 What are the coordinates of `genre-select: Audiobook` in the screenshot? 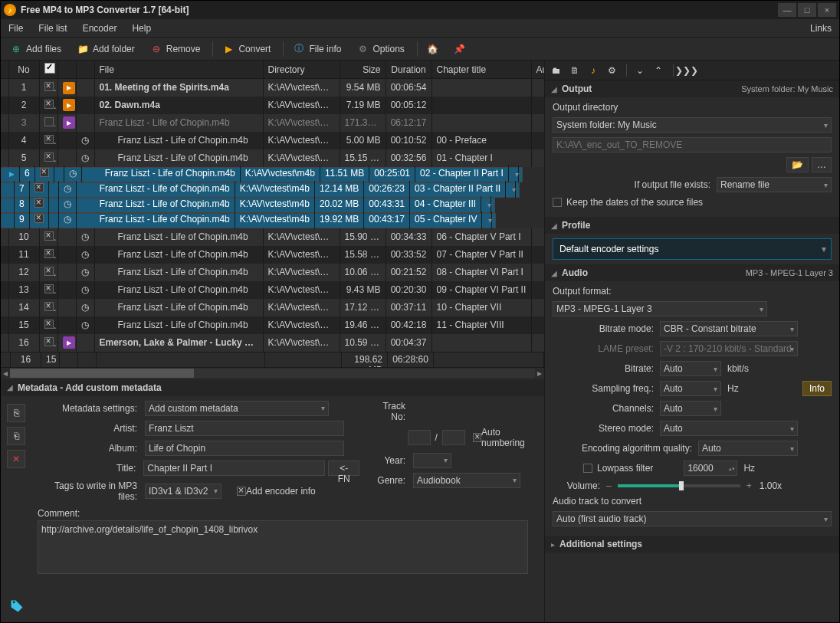 It's located at (467, 480).